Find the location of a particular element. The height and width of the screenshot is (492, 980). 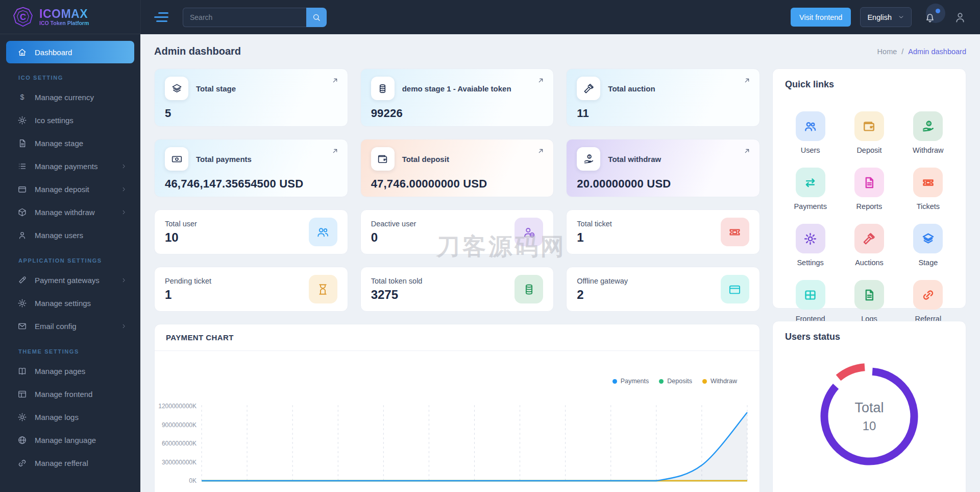

sidebar-item-label: Dashboard is located at coordinates (53, 52).